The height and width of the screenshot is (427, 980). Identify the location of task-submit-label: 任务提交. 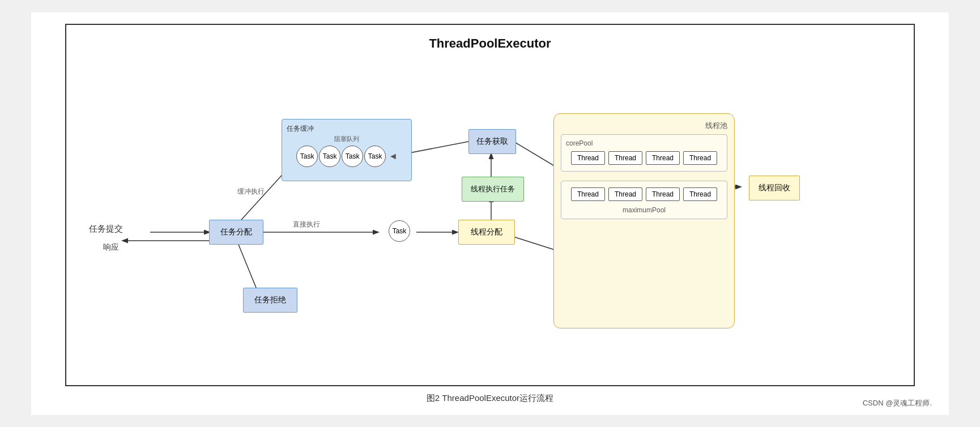
(106, 229).